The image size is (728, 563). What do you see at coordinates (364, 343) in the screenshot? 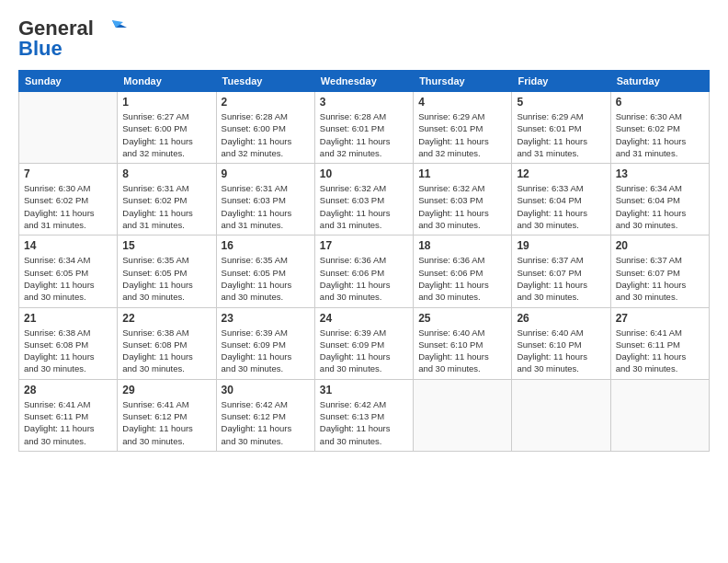
I see `calendar-cell: 24Sunrise: 6:39 AM Sunset: 6:09 PM Dayli…` at bounding box center [364, 343].